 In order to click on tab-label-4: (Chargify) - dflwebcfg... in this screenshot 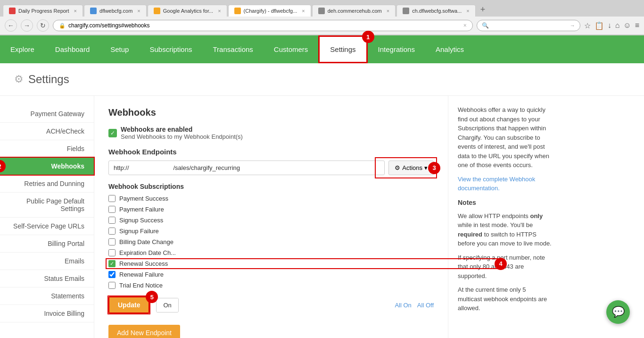, I will do `click(271, 11)`.